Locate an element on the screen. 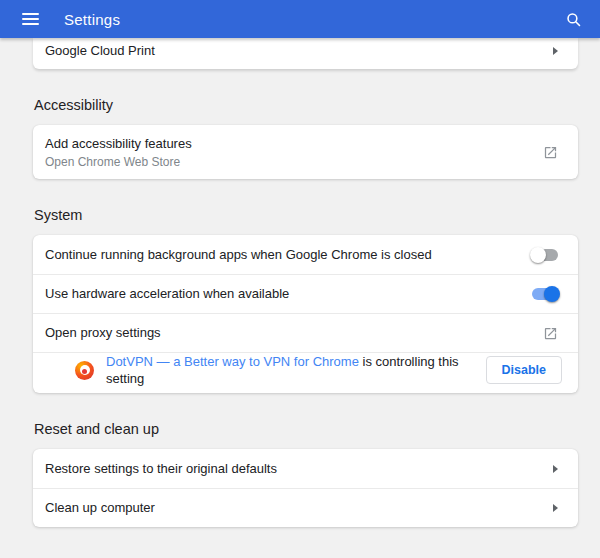 Image resolution: width=600 pixels, height=558 pixels. hardware-acceleration-toggle is located at coordinates (545, 294).